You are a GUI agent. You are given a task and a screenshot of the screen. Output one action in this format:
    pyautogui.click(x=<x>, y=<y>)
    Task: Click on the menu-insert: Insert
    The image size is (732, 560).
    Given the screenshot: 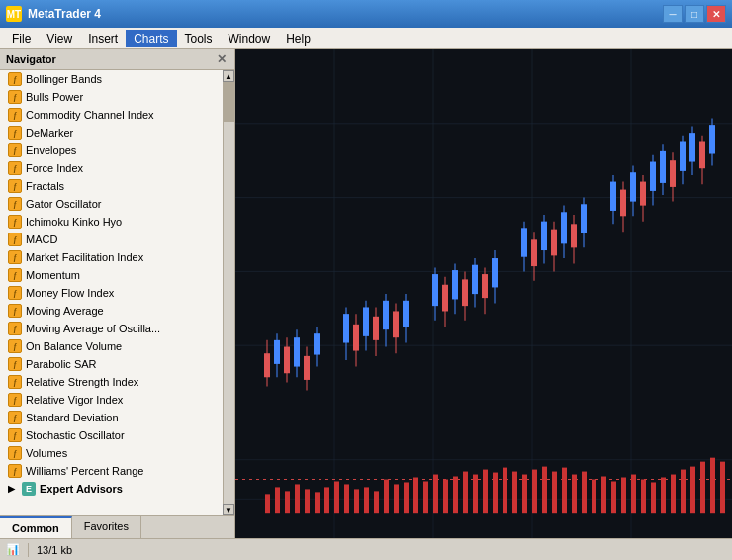 What is the action you would take?
    pyautogui.click(x=103, y=39)
    